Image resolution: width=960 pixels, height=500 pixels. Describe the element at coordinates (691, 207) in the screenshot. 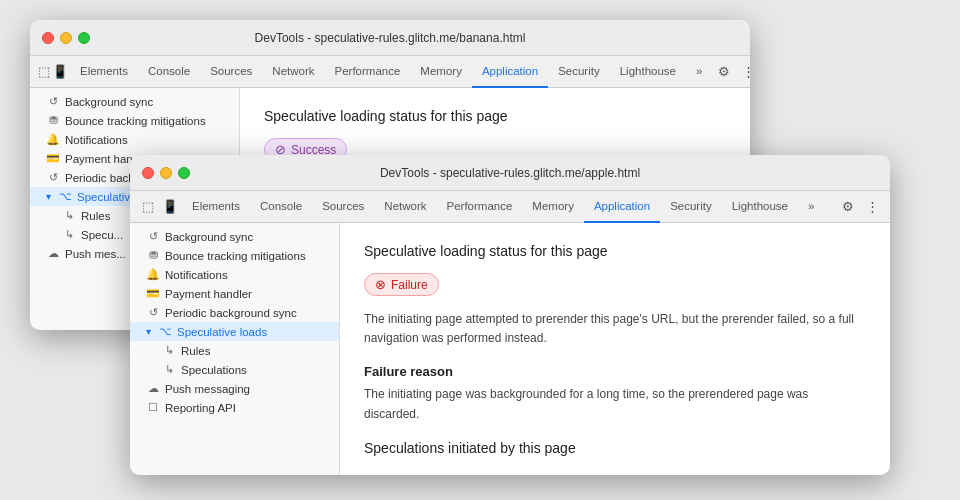

I see `tab-security-2: Security` at that location.